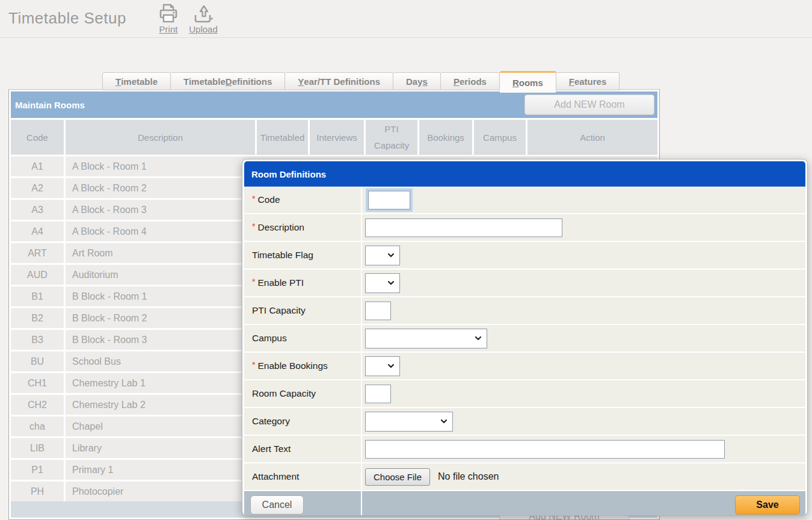  What do you see at coordinates (589, 105) in the screenshot?
I see `add-new-room-button: Add NEW Room` at bounding box center [589, 105].